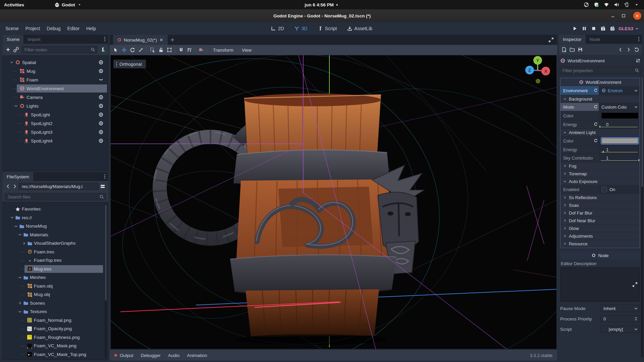 The width and height of the screenshot is (644, 362). What do you see at coordinates (55, 303) in the screenshot?
I see `fs-item-scenes: Scenes` at bounding box center [55, 303].